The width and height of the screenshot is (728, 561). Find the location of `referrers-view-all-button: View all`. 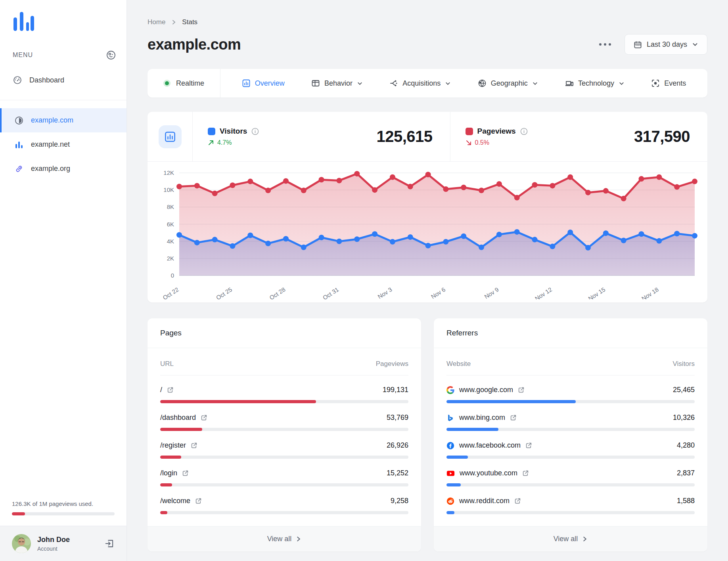

referrers-view-all-button: View all is located at coordinates (571, 539).